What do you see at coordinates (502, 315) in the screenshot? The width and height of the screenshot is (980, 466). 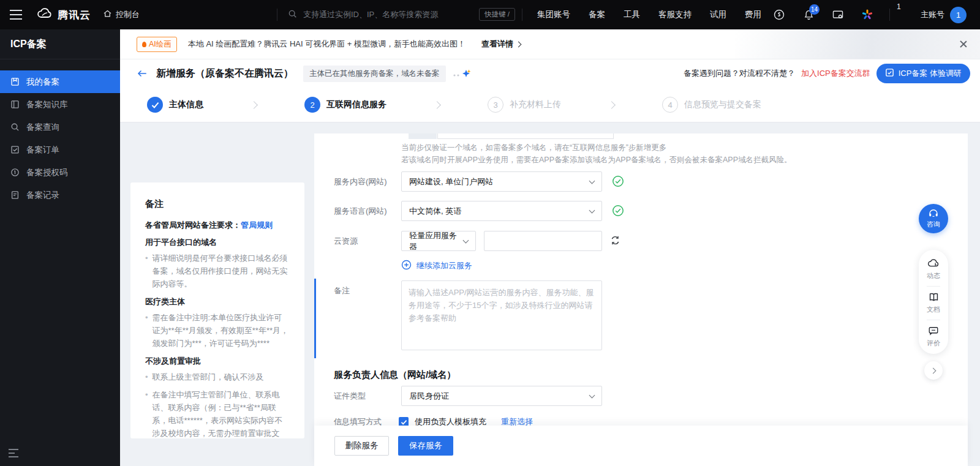 I see `remark-textarea` at bounding box center [502, 315].